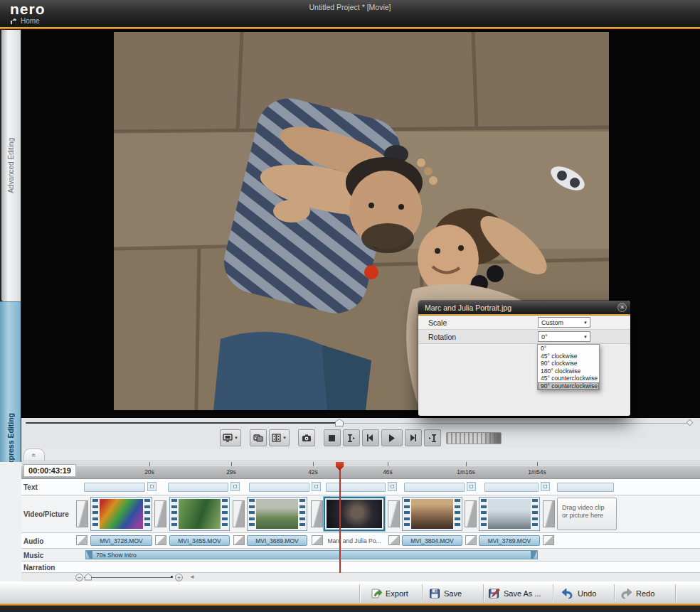 This screenshot has height=612, width=700. Describe the element at coordinates (121, 540) in the screenshot. I see `audio-clip-label: MVI_3728.MOV` at that location.